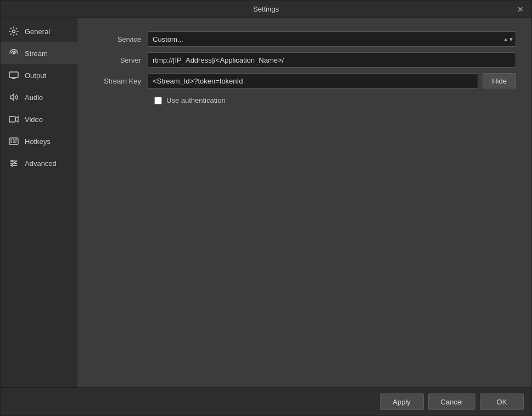 The height and width of the screenshot is (416, 532). I want to click on sidebar-label-stream: Stream, so click(36, 54).